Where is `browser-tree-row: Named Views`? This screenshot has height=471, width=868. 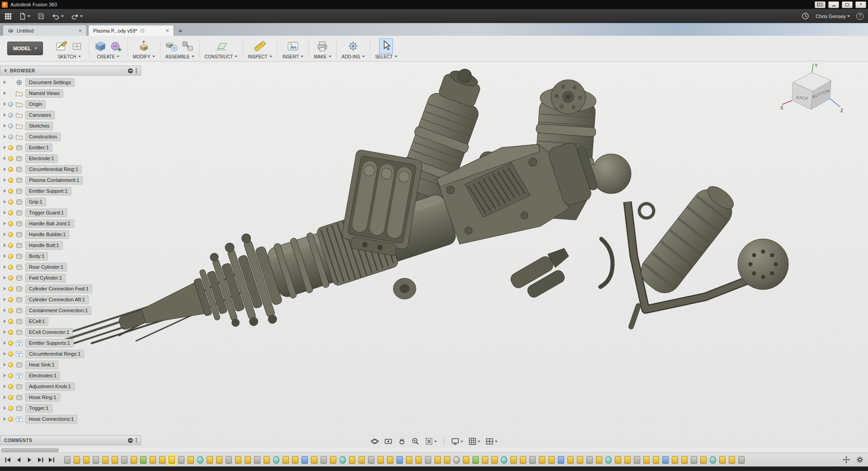
browser-tree-row: Named Views is located at coordinates (71, 93).